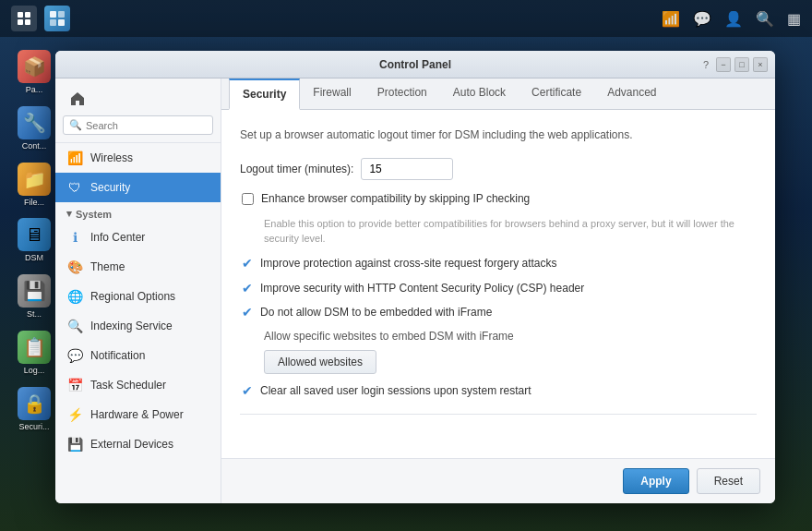  What do you see at coordinates (729, 481) in the screenshot?
I see `reset-button: Reset` at bounding box center [729, 481].